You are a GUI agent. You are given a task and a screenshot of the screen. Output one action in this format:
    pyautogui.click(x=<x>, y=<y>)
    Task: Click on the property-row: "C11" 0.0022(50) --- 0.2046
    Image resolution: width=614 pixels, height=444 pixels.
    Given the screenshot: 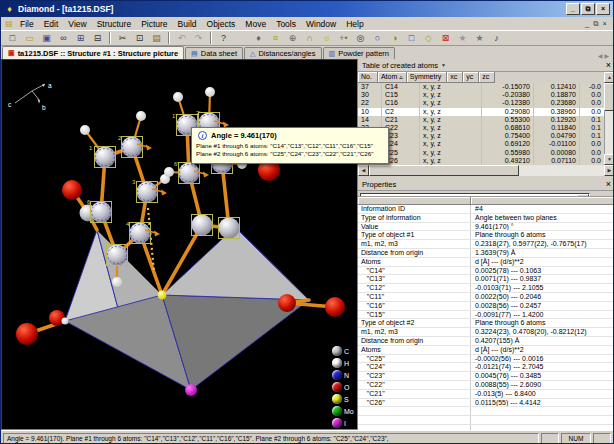 What is the action you would take?
    pyautogui.click(x=486, y=298)
    